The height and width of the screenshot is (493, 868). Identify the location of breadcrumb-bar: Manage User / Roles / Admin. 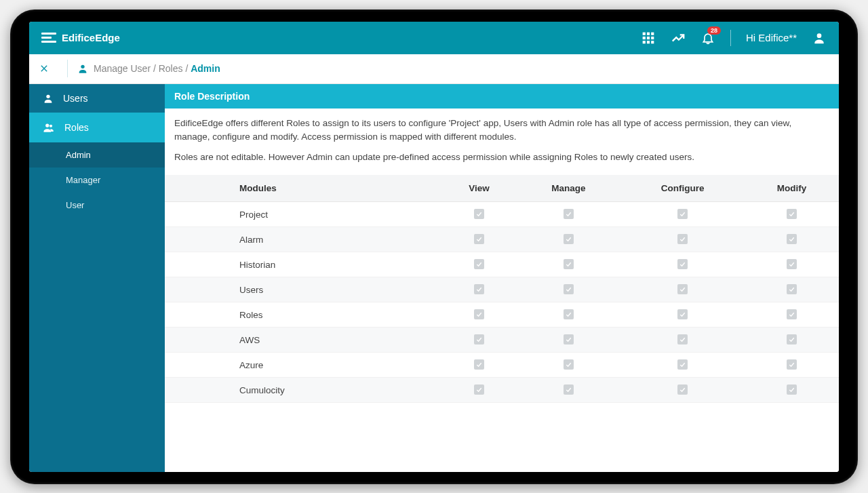
(434, 69).